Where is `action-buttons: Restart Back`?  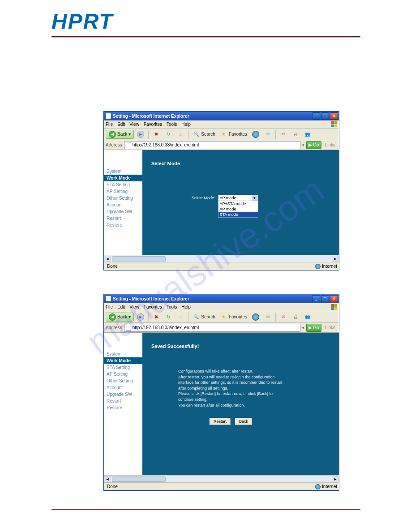
action-buttons: Restart Back is located at coordinates (231, 421).